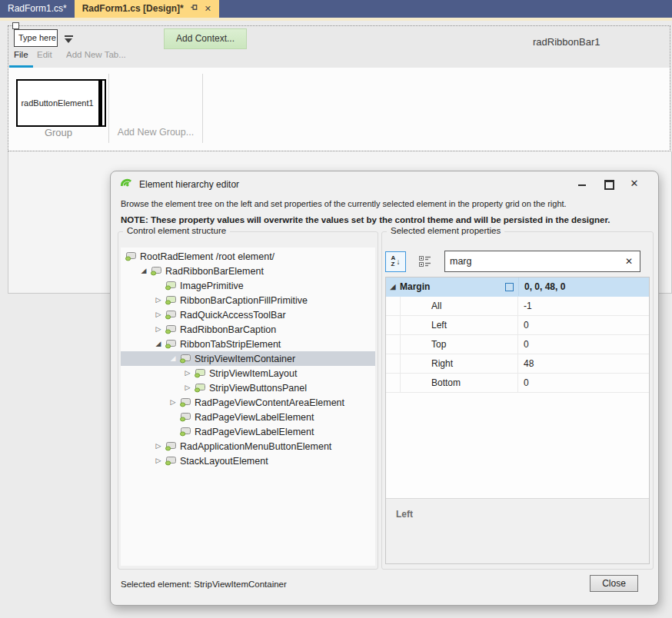 This screenshot has height=618, width=672. I want to click on property-value: -1, so click(584, 306).